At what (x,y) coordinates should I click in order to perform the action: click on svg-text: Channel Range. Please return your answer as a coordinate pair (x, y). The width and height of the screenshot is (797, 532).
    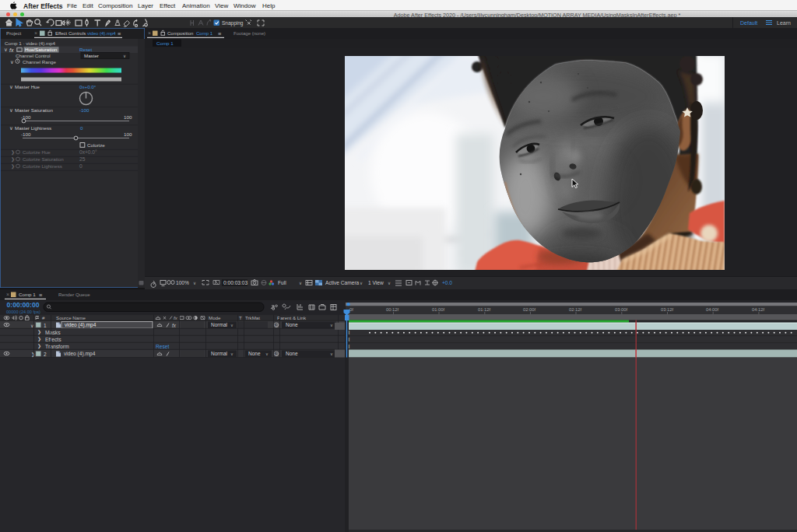
    Looking at the image, I should click on (40, 62).